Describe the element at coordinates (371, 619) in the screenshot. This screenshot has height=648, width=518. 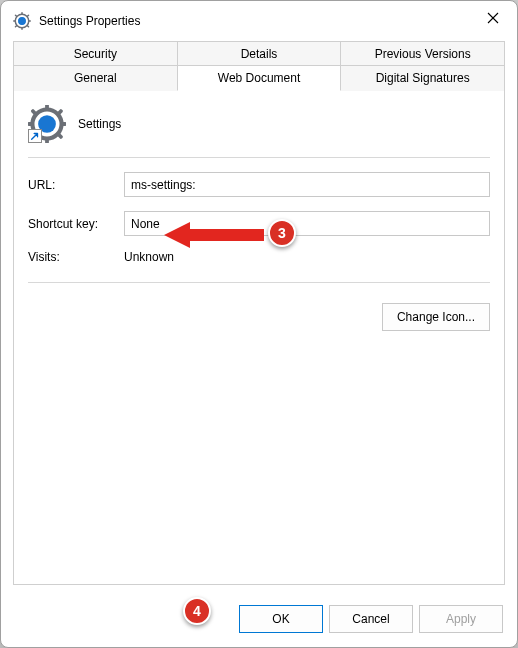
I see `cancel-button: Cancel` at that location.